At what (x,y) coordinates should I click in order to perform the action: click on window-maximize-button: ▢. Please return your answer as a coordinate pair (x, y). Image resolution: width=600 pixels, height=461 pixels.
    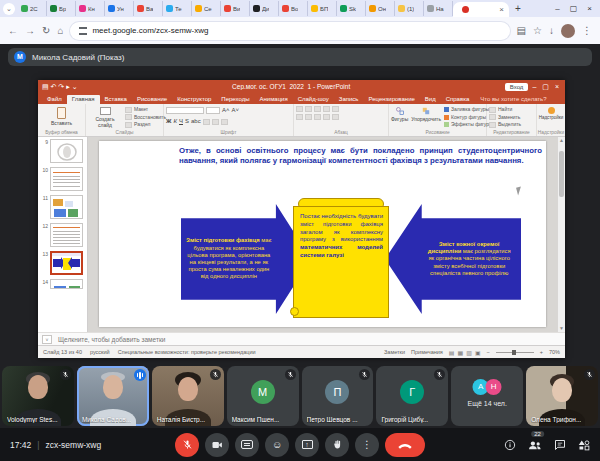
    Looking at the image, I should click on (574, 8).